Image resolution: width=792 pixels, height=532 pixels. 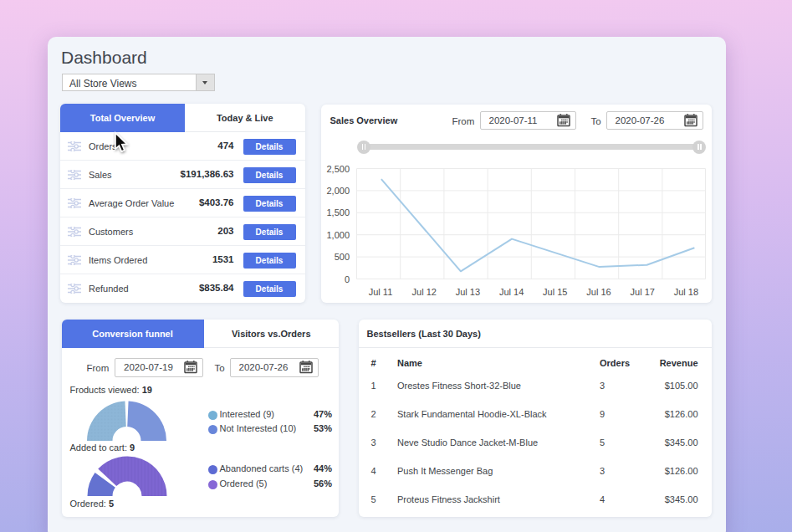 I want to click on svg-text: 1,000, so click(x=338, y=234).